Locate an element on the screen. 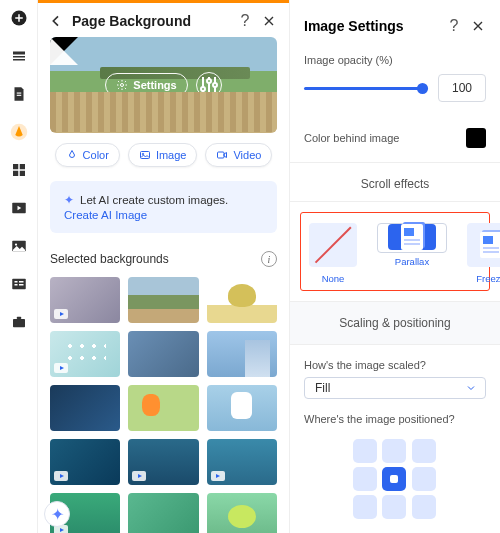  info-icon: i is located at coordinates (269, 259).